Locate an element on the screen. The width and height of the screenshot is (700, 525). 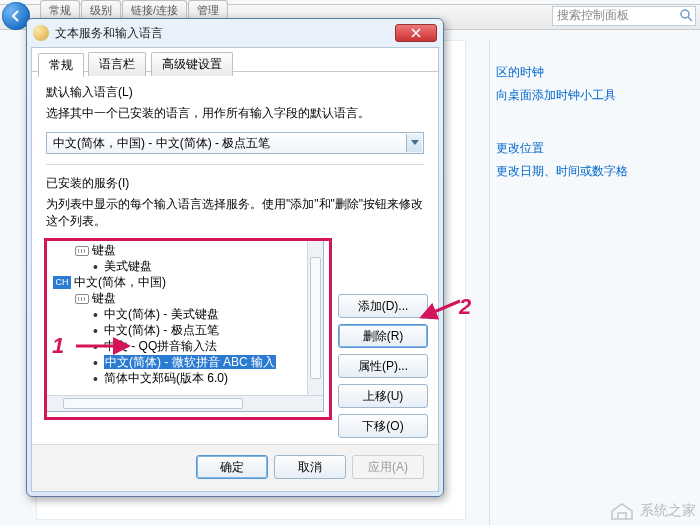
bg-tab: 链接/连接 is located at coordinates (154, 10).